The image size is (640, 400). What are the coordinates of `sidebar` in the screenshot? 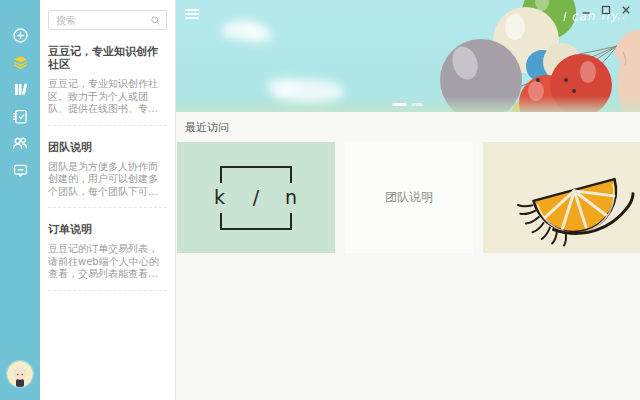 It's located at (20, 200).